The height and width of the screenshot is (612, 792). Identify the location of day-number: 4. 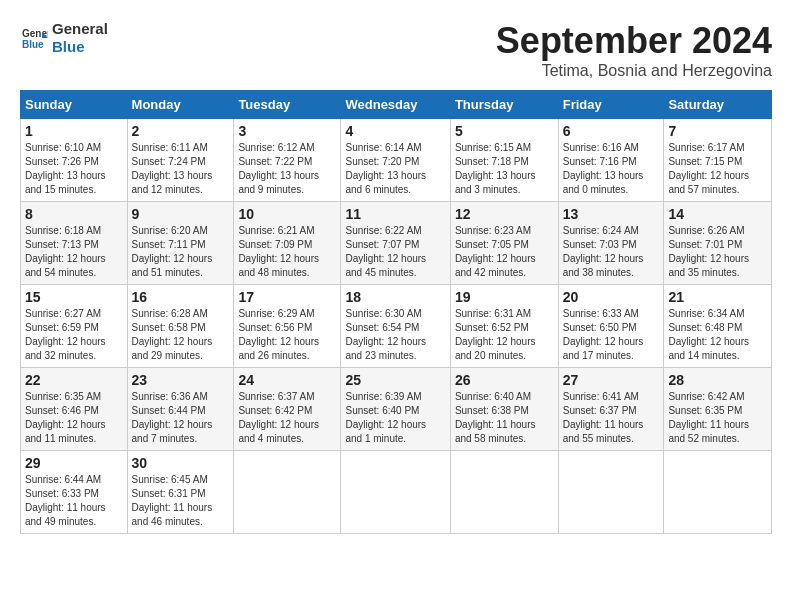
(395, 131).